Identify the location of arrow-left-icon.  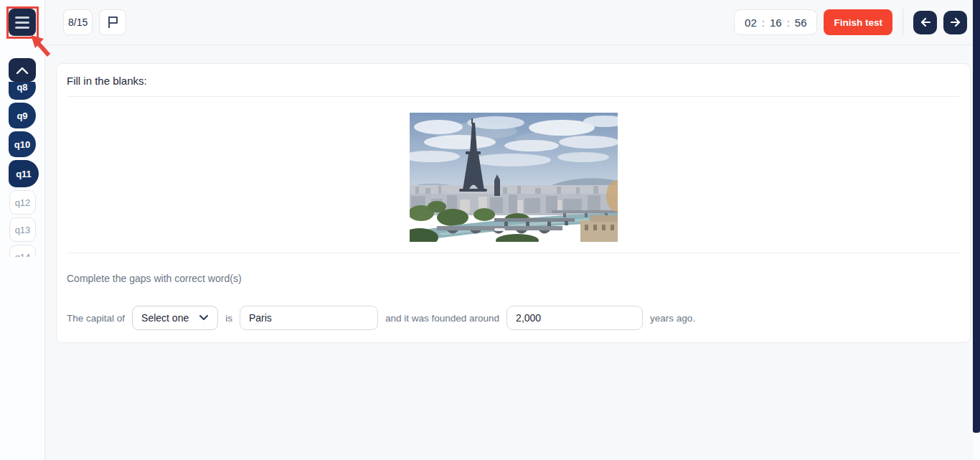
(925, 22).